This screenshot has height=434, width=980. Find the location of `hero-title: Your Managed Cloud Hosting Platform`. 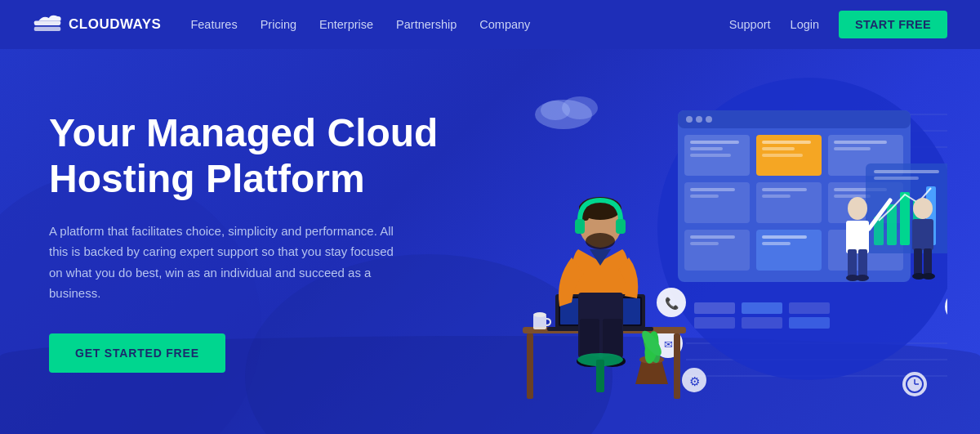

hero-title: Your Managed Cloud Hosting Platform is located at coordinates (243, 155).